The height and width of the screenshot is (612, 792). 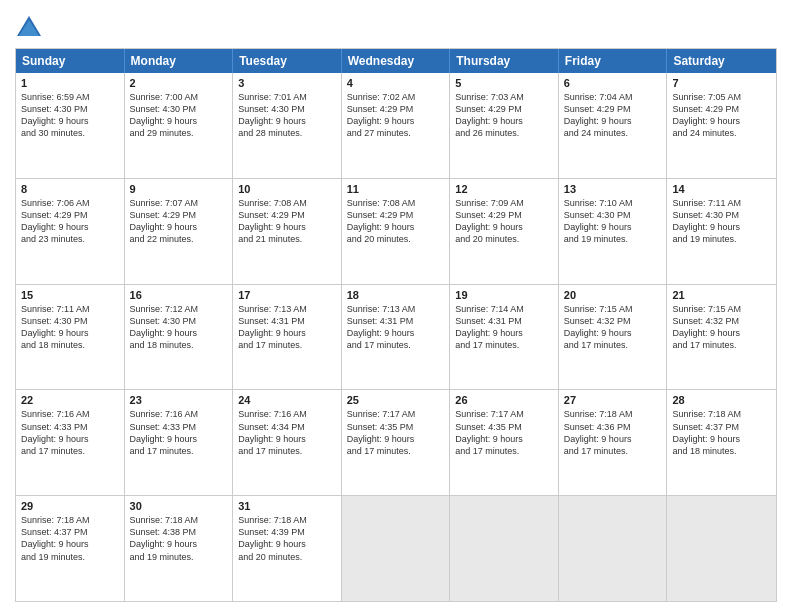 I want to click on day-number: 14, so click(x=722, y=189).